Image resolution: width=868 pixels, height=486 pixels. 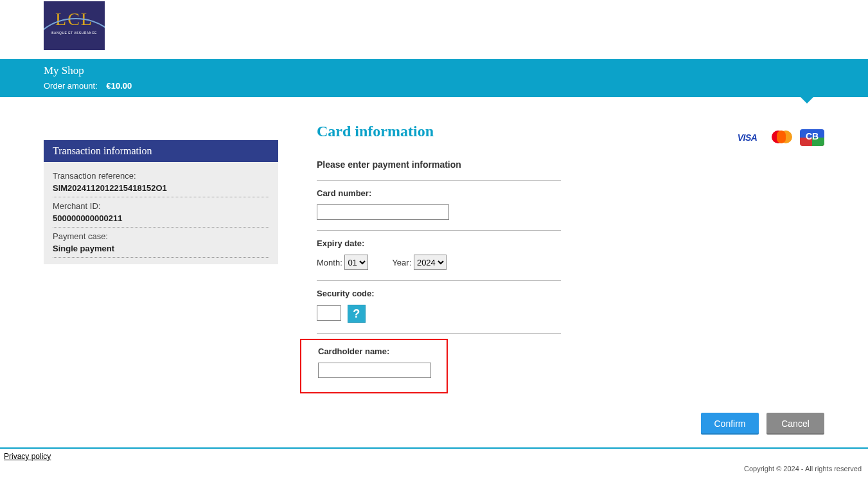 I want to click on order-amount-value: €10.00, so click(x=119, y=86).